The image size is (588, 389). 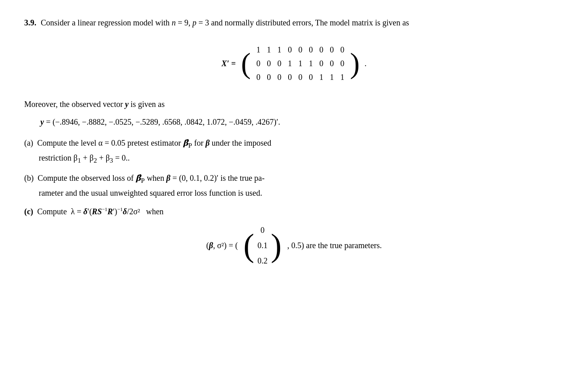 What do you see at coordinates (228, 63) in the screenshot?
I see `matrix-label: X′ =` at bounding box center [228, 63].